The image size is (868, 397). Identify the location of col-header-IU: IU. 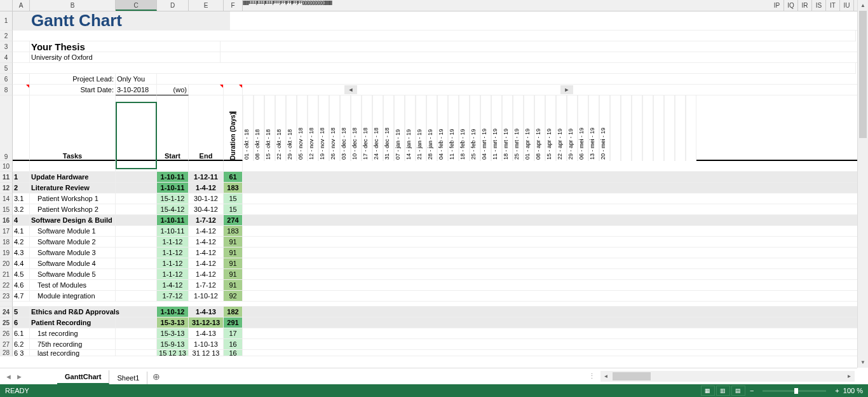
(847, 5).